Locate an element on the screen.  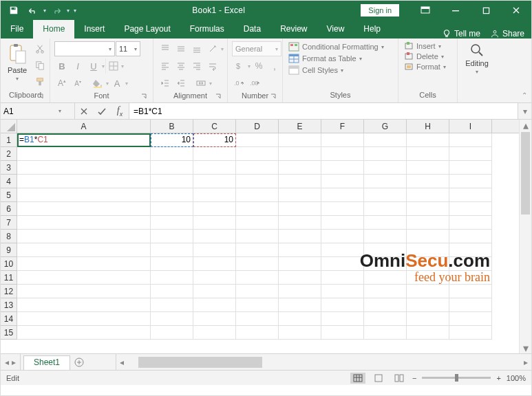
cell-I8 is located at coordinates (471, 236).